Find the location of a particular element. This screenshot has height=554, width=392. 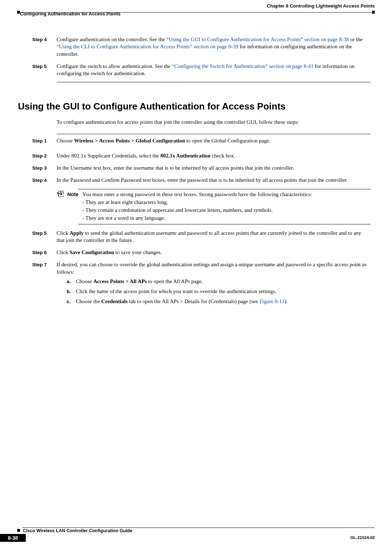

step-label: Step 3 is located at coordinates (44, 169).